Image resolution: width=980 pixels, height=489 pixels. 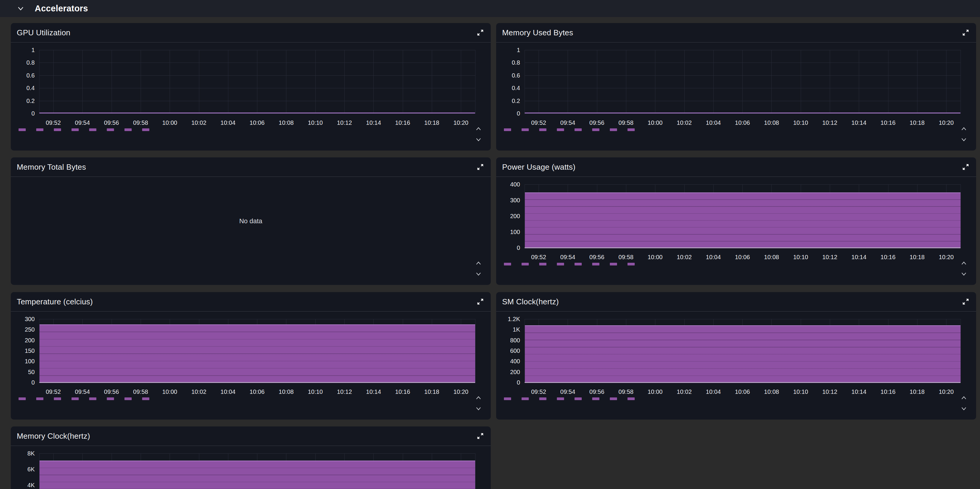 What do you see at coordinates (286, 392) in the screenshot?
I see `x-axis-tick-label: 10:08` at bounding box center [286, 392].